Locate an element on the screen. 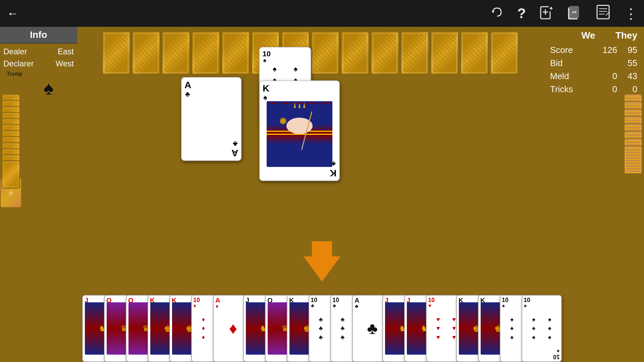 The image size is (644, 362). info-panel: Info Dealer East Declarer West Trump ♠ is located at coordinates (39, 64).